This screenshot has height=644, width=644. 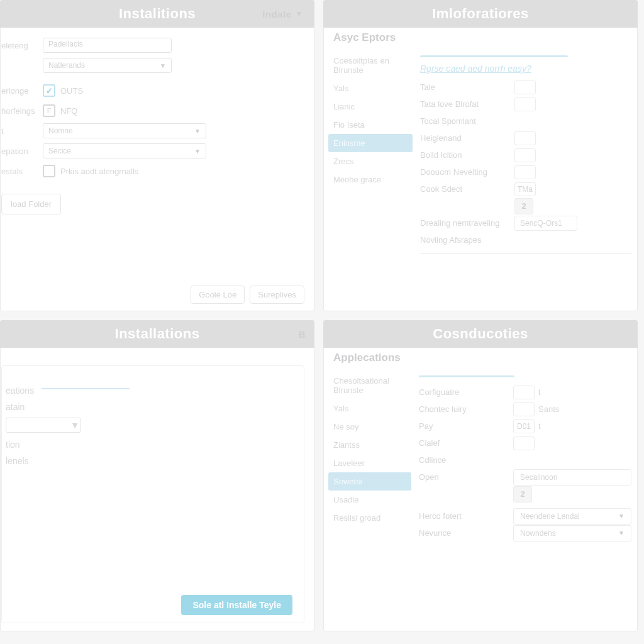 I want to click on select-nevunce: Nowndens▼, so click(x=572, y=533).